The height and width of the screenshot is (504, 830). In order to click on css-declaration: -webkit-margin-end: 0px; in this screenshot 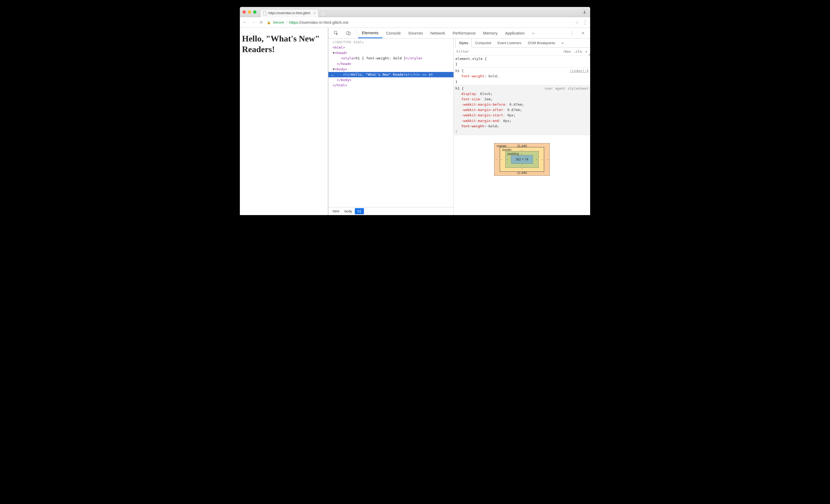, I will do `click(522, 121)`.